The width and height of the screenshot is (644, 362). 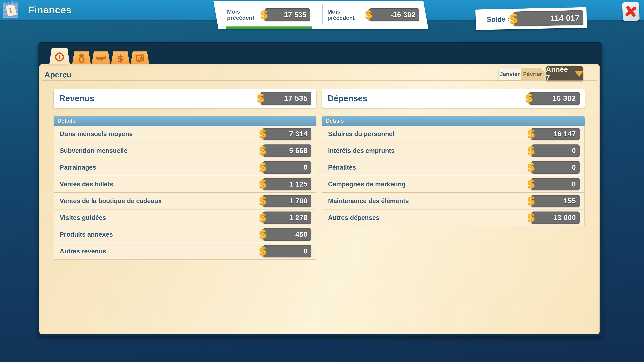 What do you see at coordinates (454, 151) in the screenshot?
I see `finance-row: Intérêts des emprunts$0` at bounding box center [454, 151].